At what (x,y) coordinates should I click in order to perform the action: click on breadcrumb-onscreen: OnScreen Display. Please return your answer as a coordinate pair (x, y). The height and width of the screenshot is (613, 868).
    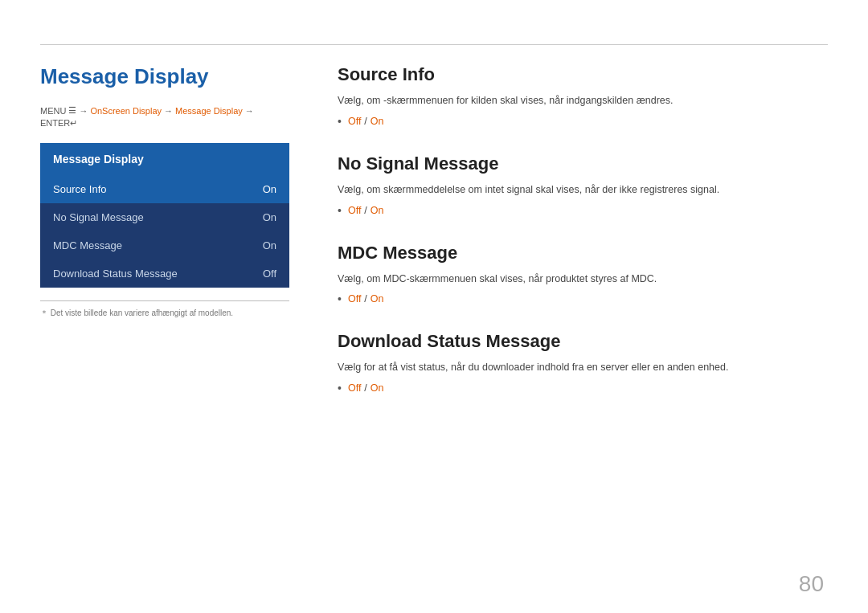
    Looking at the image, I should click on (125, 111).